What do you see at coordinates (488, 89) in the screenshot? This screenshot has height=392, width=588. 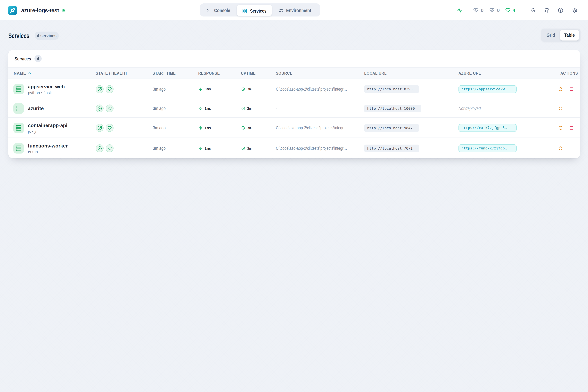 I see `azure-url-chip: https://appservice-w…` at bounding box center [488, 89].